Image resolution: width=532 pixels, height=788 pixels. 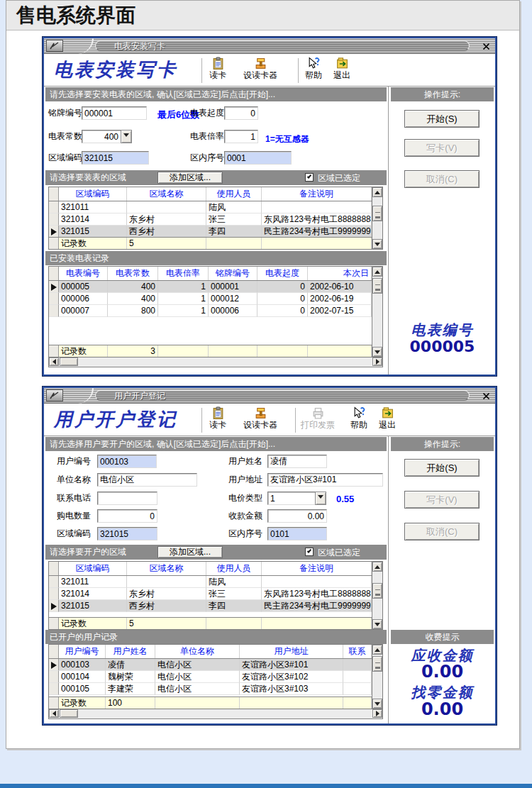 I want to click on nameplate-label: 铭牌编号, so click(x=65, y=113).